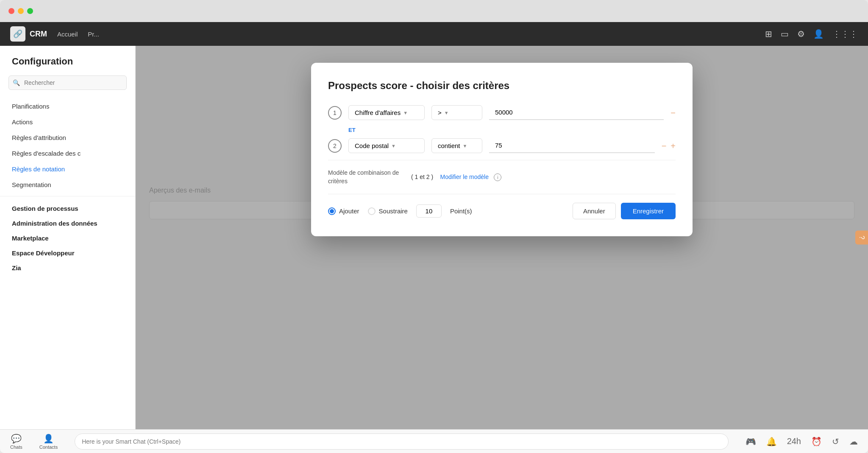 This screenshot has width=868, height=453. Describe the element at coordinates (29, 34) in the screenshot. I see `logo: 🔗 CRM` at that location.